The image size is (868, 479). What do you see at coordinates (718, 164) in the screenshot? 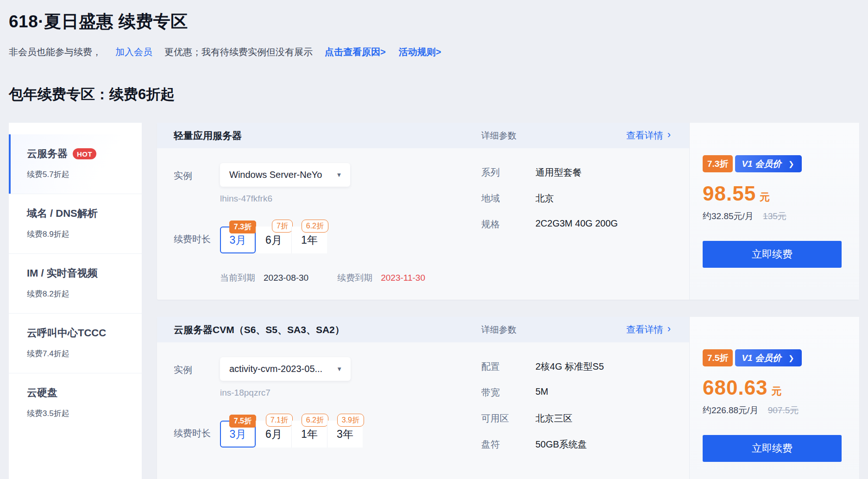
I see `discount-tag: 7.3折` at bounding box center [718, 164].